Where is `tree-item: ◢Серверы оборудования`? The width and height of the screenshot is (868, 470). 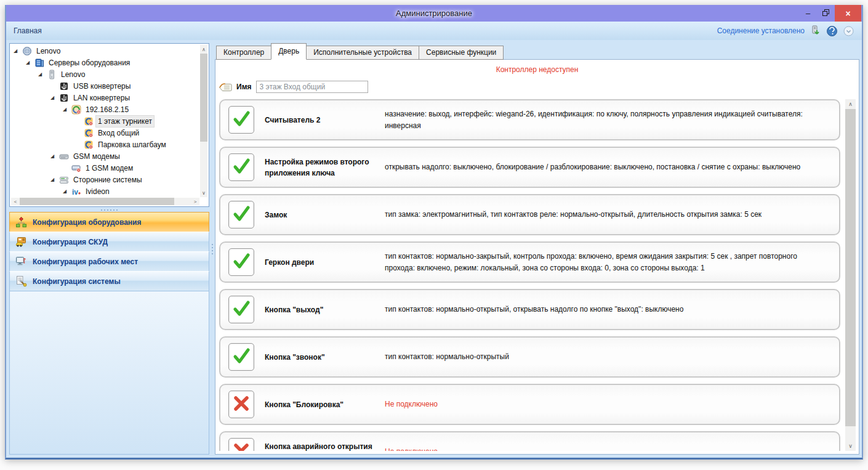 tree-item: ◢Серверы оборудования is located at coordinates (105, 63).